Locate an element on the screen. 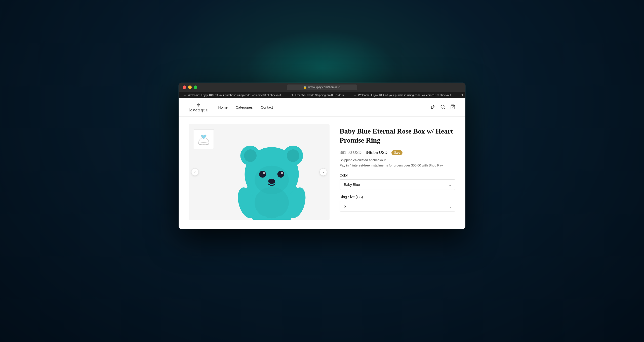 The height and width of the screenshot is (342, 644). original-price: $91.90 USD is located at coordinates (351, 153).